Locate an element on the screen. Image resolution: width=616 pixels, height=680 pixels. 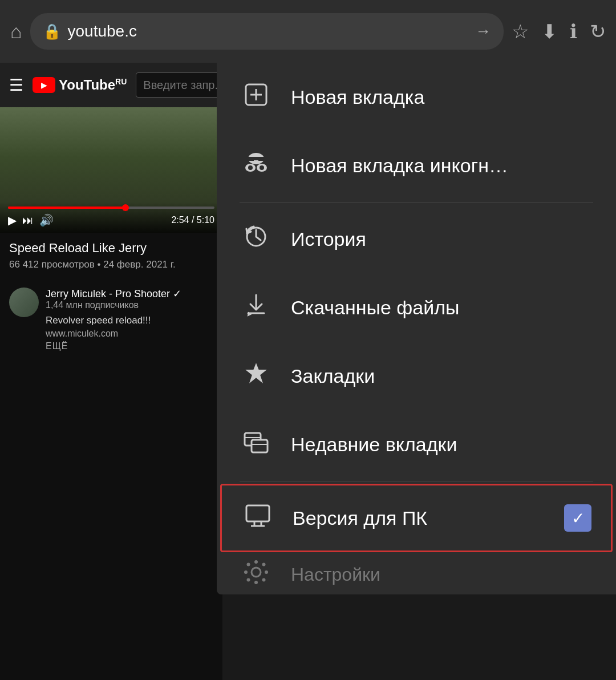
settings-label: Настройки is located at coordinates (335, 575).